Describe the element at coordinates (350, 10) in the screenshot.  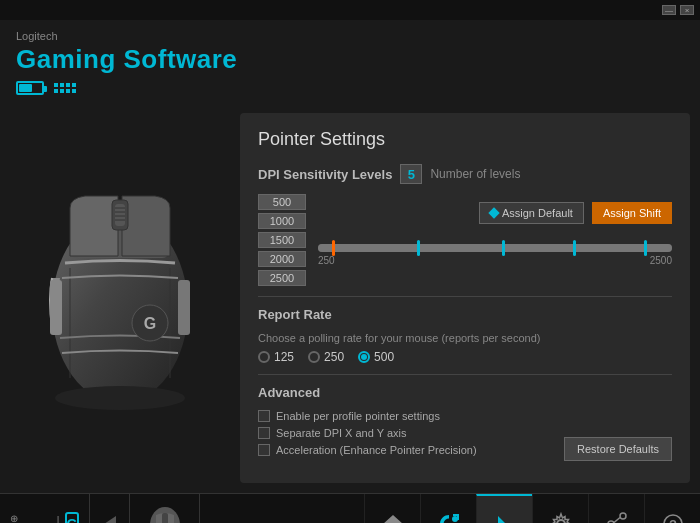
I see `title-bar: — ×` at that location.